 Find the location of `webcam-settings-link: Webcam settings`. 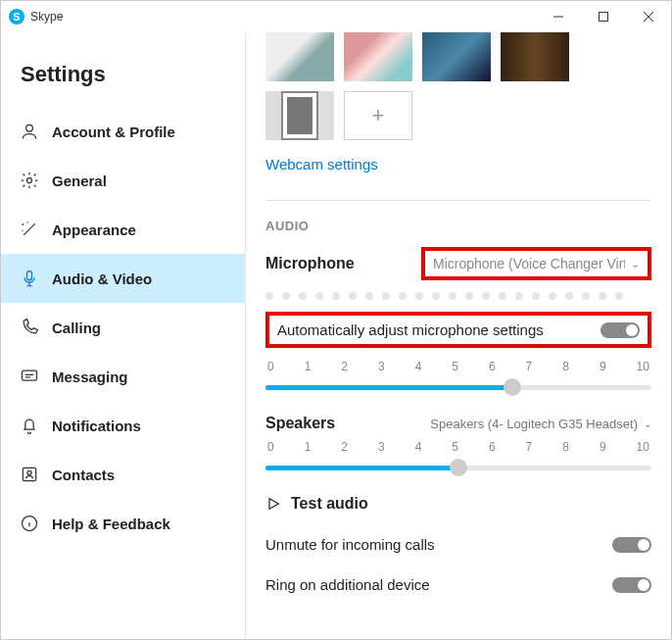

webcam-settings-link: Webcam settings is located at coordinates (458, 165).